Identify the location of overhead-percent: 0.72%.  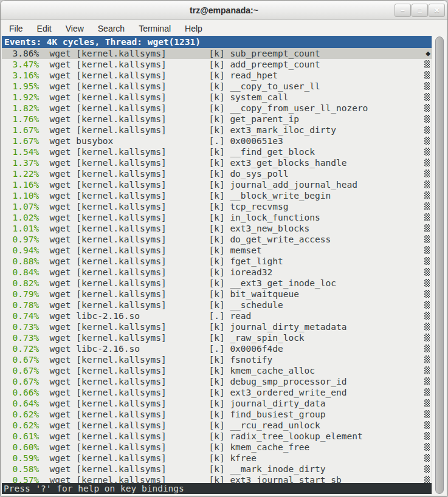
(21, 349).